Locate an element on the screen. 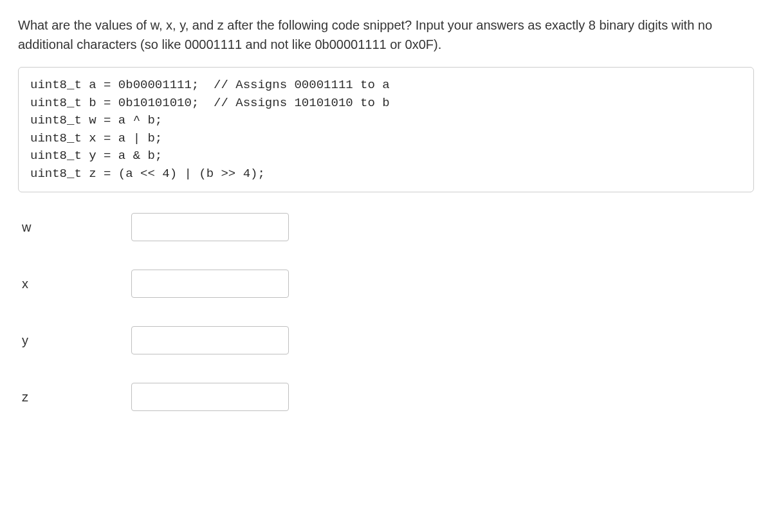 This screenshot has width=772, height=532. code-line-5: uint8_t y = a & b; is located at coordinates (96, 156).